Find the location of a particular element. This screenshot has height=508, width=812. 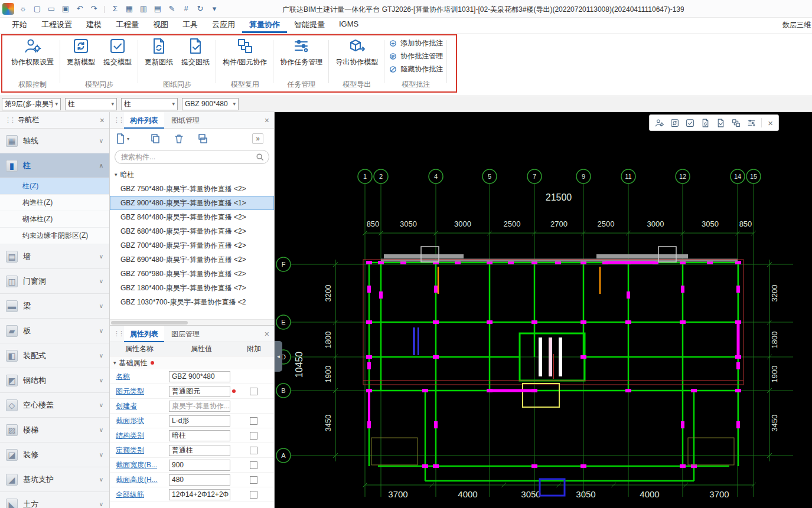

property-name: 定额类别 is located at coordinates (139, 451).